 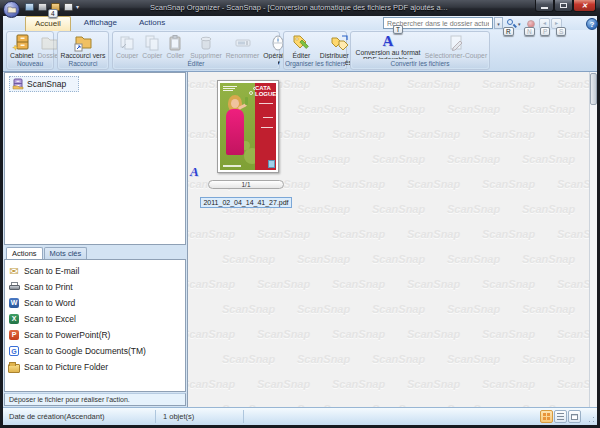 I want to click on action-scan-to-google-docs: G Scan to Google Documents(TM), so click(x=96, y=351).